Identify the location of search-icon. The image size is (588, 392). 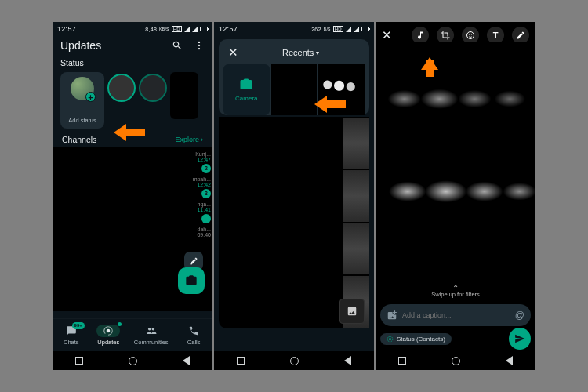
(177, 45).